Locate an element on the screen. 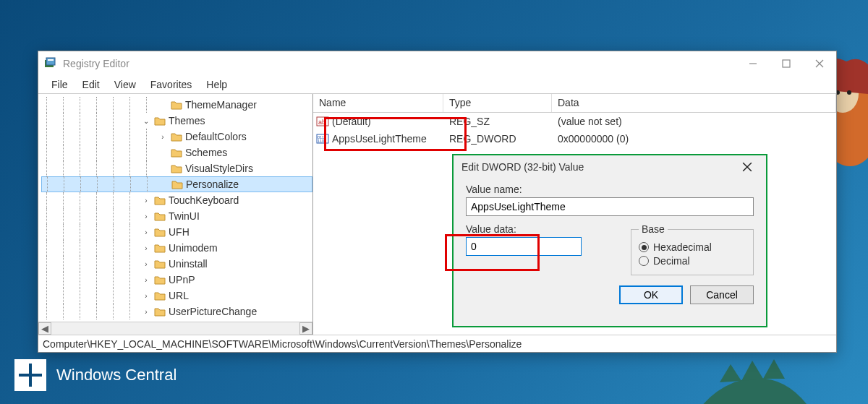 This screenshot has height=404, width=868. menubar: File Edit View Favorites Help is located at coordinates (437, 85).